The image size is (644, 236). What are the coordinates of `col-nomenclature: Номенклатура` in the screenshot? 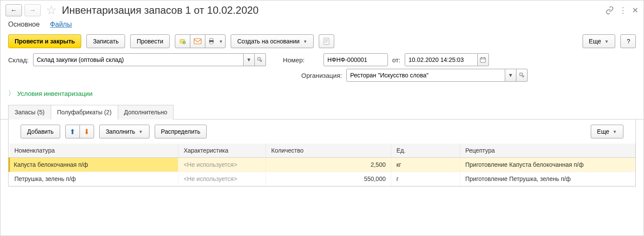 It's located at (94, 150).